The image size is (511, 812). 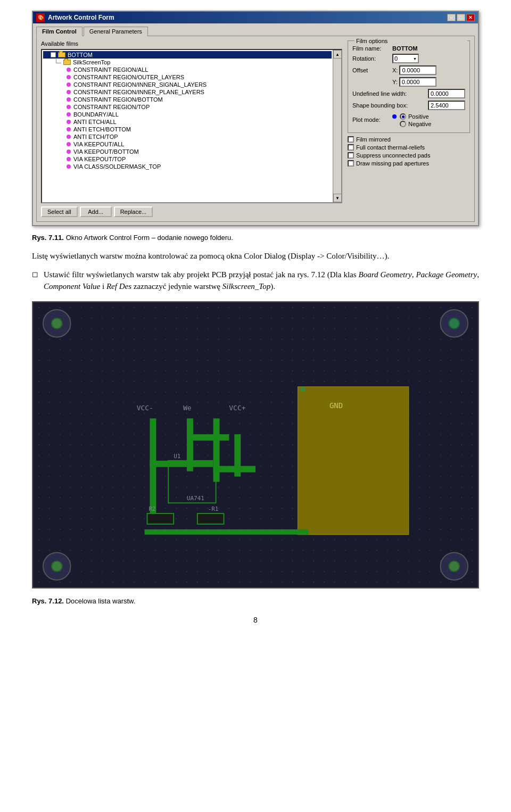 What do you see at coordinates (187, 152) in the screenshot?
I see `list-item: VIA KEEPOUT/BOTTOM` at bounding box center [187, 152].